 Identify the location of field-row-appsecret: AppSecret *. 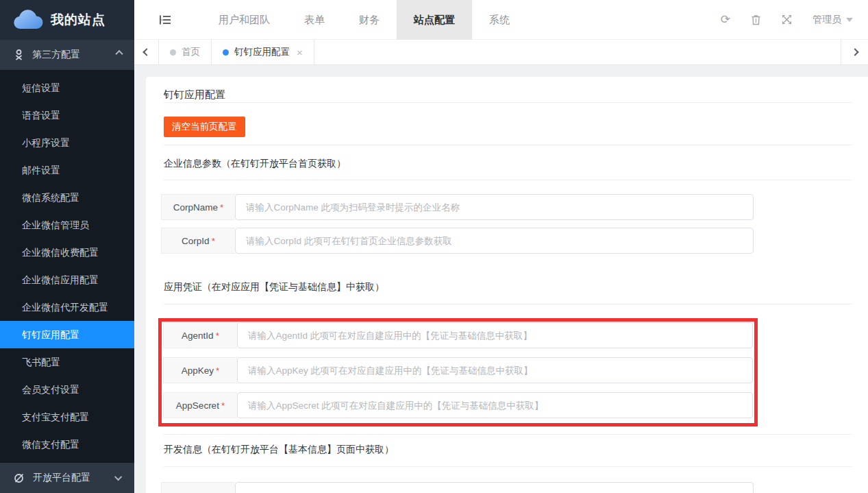
(458, 405).